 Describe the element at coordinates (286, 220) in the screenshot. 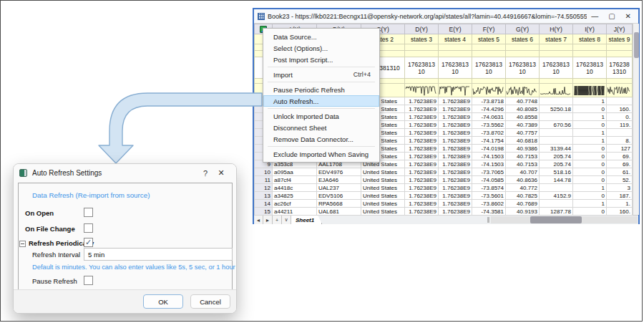

I see `sheet-list-icon: ∨` at that location.